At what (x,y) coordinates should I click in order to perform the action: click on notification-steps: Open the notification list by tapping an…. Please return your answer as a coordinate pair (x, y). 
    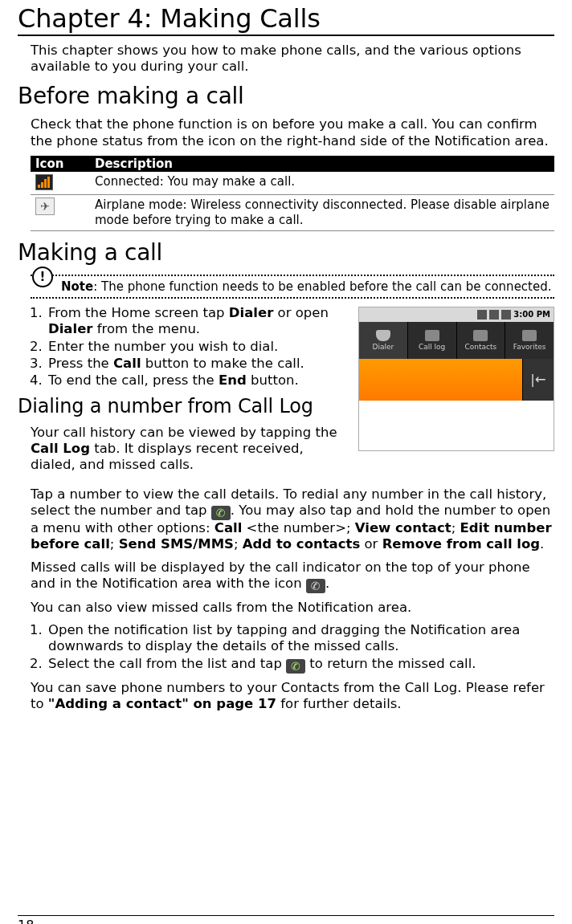
    Looking at the image, I should click on (292, 648).